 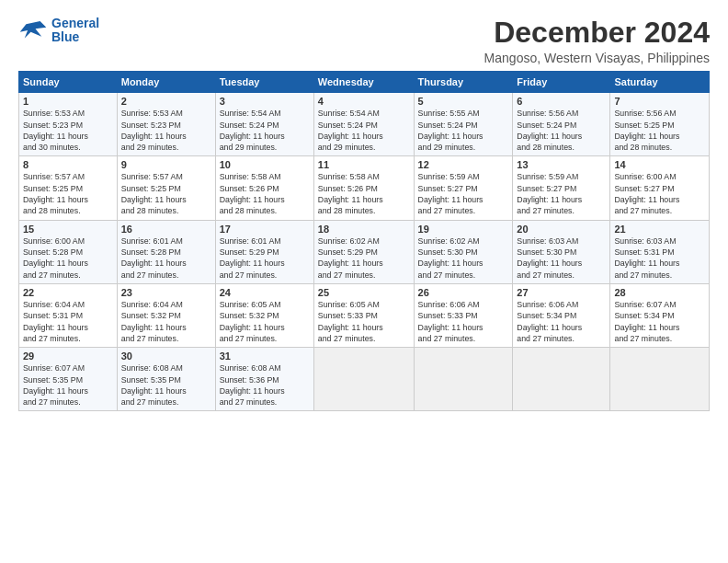 What do you see at coordinates (463, 322) in the screenshot?
I see `day-info: Sunrise: 6:06 AM Sunset: 5:33 PM Dayligh…` at bounding box center [463, 322].